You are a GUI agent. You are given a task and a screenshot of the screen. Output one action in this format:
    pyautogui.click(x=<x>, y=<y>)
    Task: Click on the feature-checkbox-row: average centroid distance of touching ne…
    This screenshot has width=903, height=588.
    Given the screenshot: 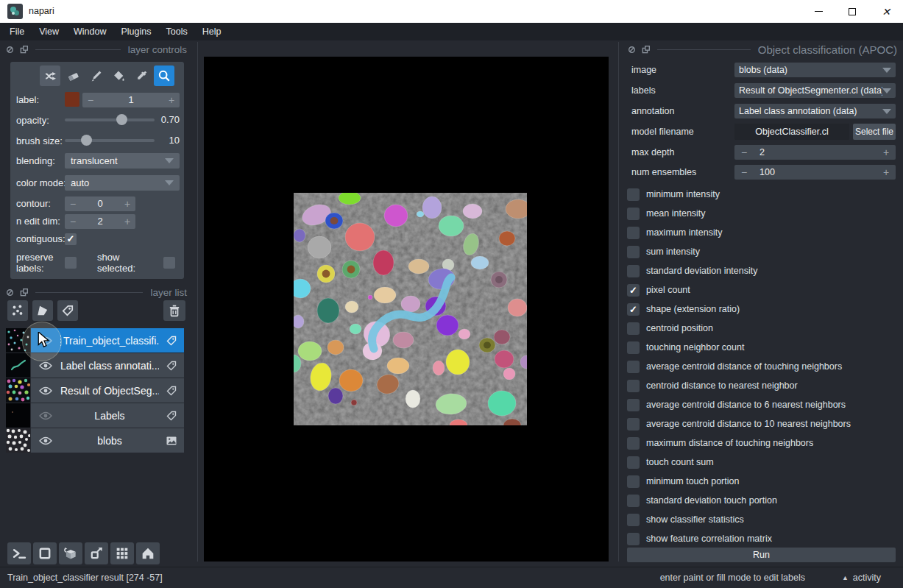 What is the action you would take?
    pyautogui.click(x=763, y=366)
    